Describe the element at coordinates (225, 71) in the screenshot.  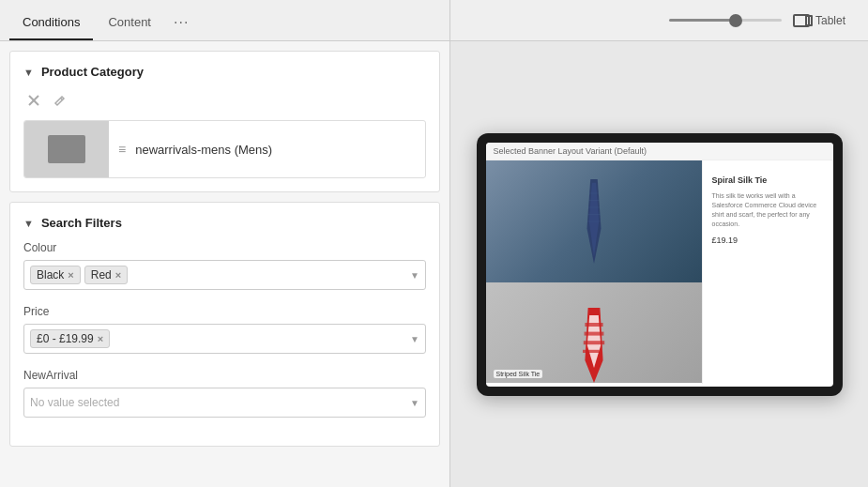
I see `product-category-header: ▼ Product Category` at that location.